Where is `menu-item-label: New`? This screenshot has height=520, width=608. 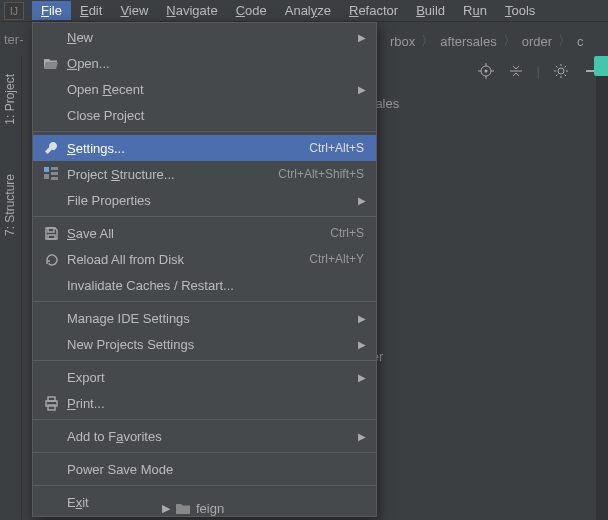
menu-item-label: New is located at coordinates (216, 38).